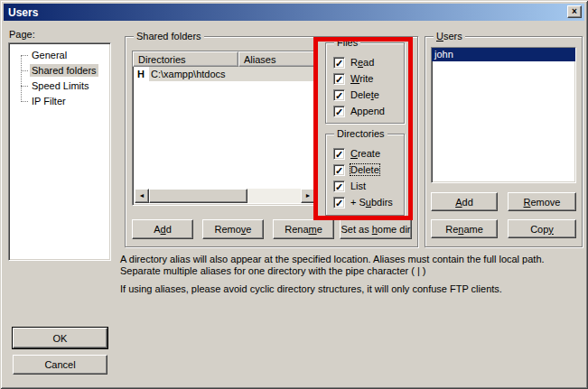 The image size is (588, 389). What do you see at coordinates (365, 153) in the screenshot?
I see `checkbox-label: Create` at bounding box center [365, 153].